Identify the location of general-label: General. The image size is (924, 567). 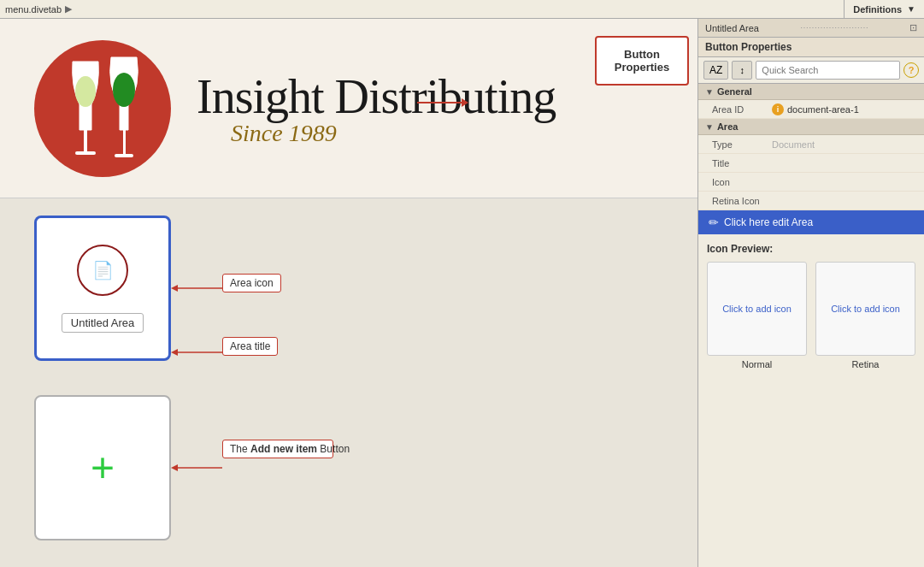
(735, 92).